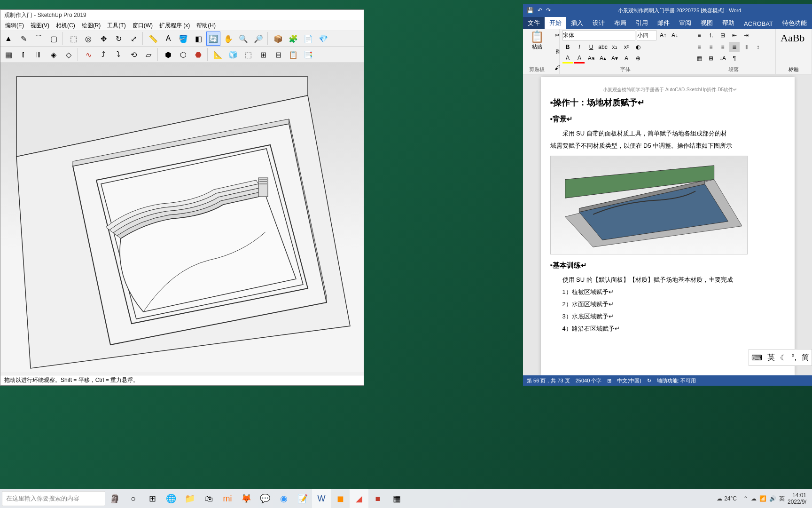 This screenshot has height=508, width=812. I want to click on component-tool-2: 🧊, so click(233, 55).